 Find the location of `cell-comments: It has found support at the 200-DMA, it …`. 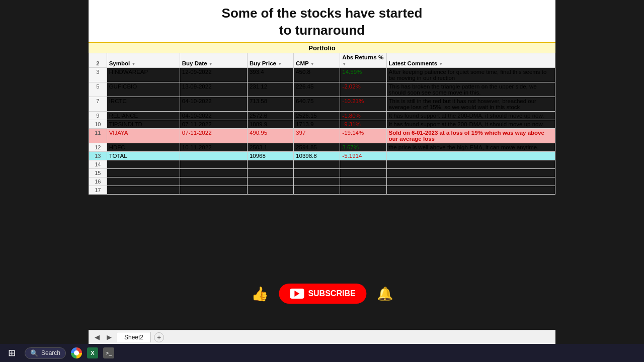

cell-comments: It has found support at the 200-DMA, it … is located at coordinates (471, 124).